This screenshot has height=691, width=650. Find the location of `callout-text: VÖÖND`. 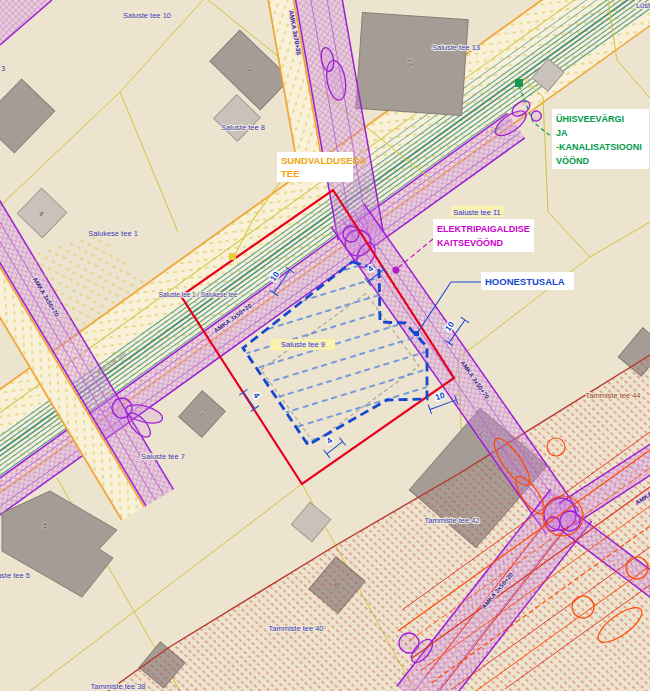

callout-text: VÖÖND is located at coordinates (573, 161).